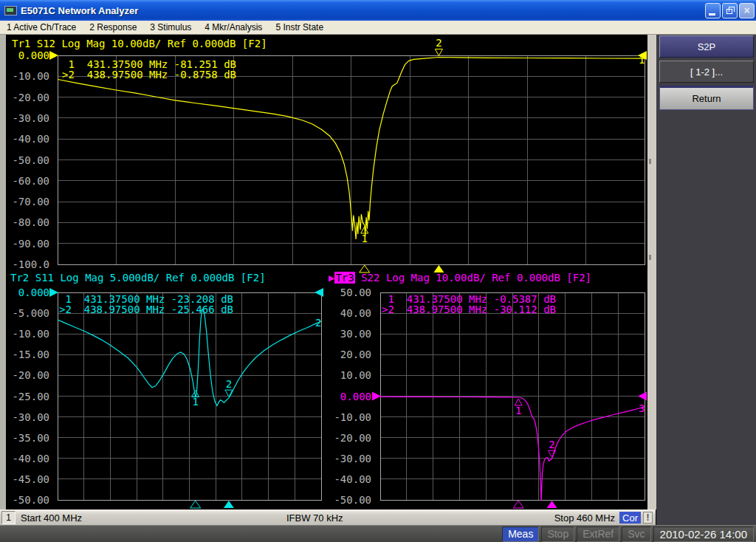 The height and width of the screenshot is (542, 756). Describe the element at coordinates (140, 44) in the screenshot. I see `trace1-header: Tr1 S12 Log Mag 10.00dB/ Ref 0.000dB [F2…` at that location.